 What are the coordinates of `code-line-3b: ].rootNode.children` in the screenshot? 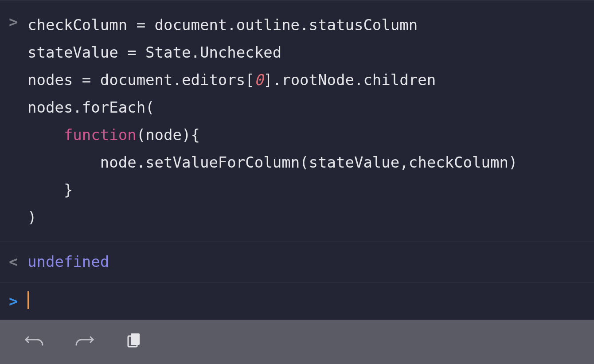 It's located at (349, 80).